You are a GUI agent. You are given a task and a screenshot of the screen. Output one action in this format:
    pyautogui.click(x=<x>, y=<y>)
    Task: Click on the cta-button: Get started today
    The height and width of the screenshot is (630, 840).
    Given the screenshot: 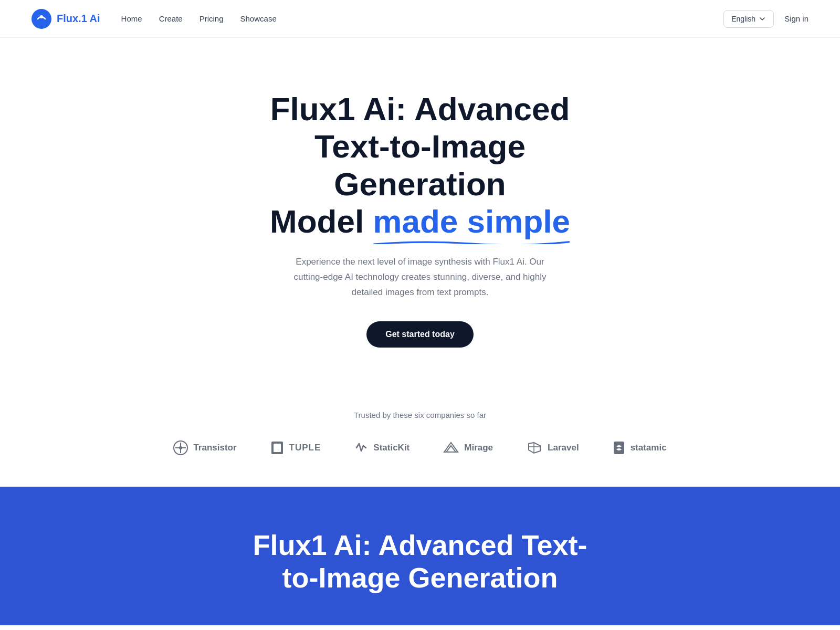 What is the action you would take?
    pyautogui.click(x=420, y=334)
    